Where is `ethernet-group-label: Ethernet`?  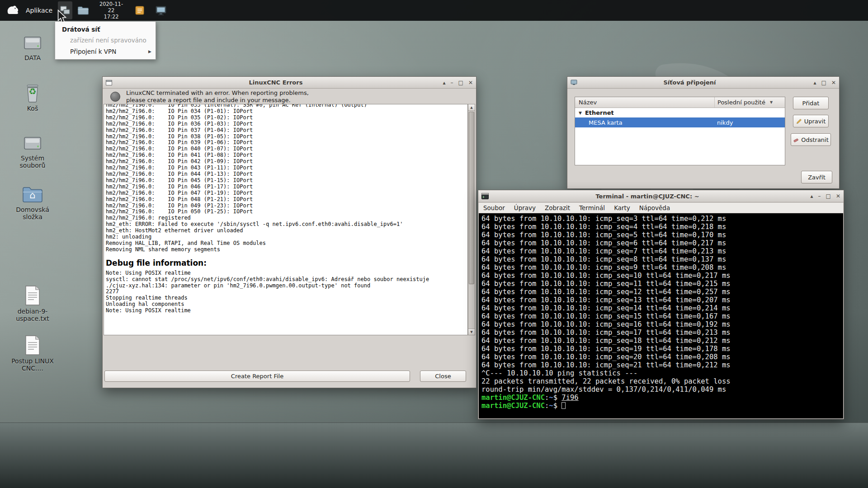
ethernet-group-label: Ethernet is located at coordinates (599, 113).